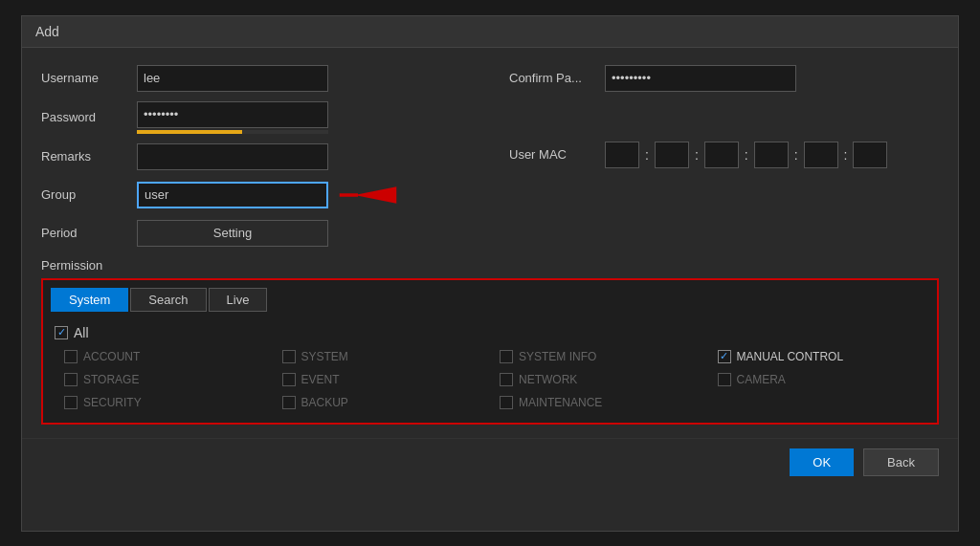 The width and height of the screenshot is (980, 546). Describe the element at coordinates (371, 195) in the screenshot. I see `arrow-indicator` at that location.